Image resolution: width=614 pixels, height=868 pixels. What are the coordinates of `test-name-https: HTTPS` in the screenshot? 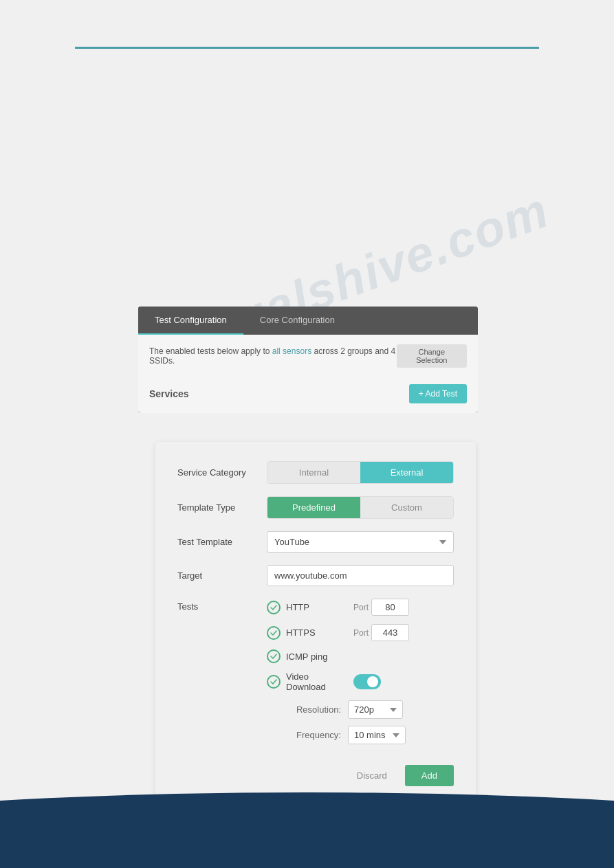 It's located at (317, 632).